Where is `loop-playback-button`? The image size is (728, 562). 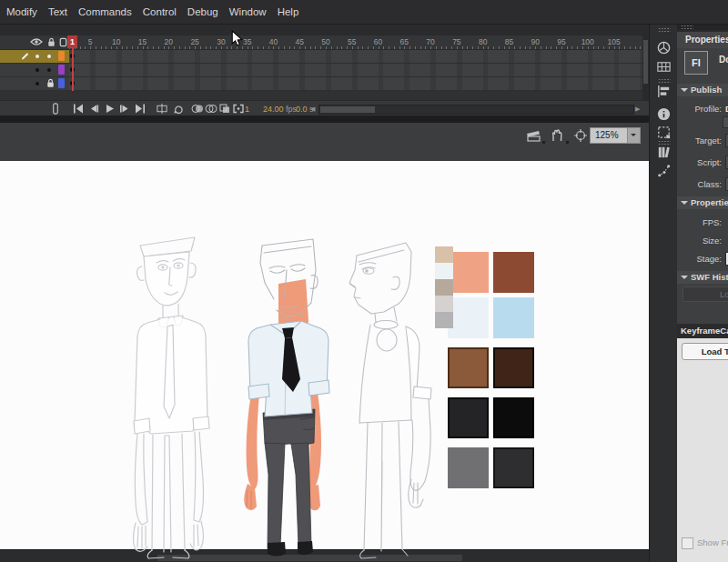 loop-playback-button is located at coordinates (178, 109).